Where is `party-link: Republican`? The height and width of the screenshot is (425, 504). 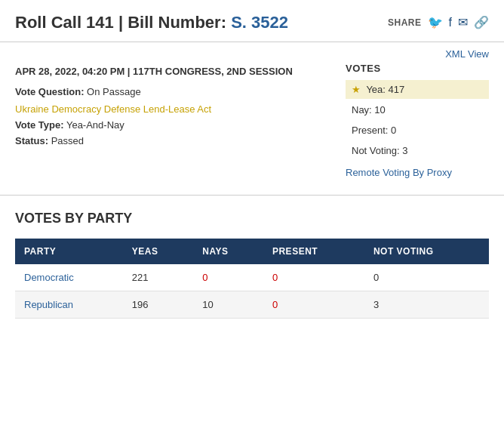 party-link: Republican is located at coordinates (48, 305).